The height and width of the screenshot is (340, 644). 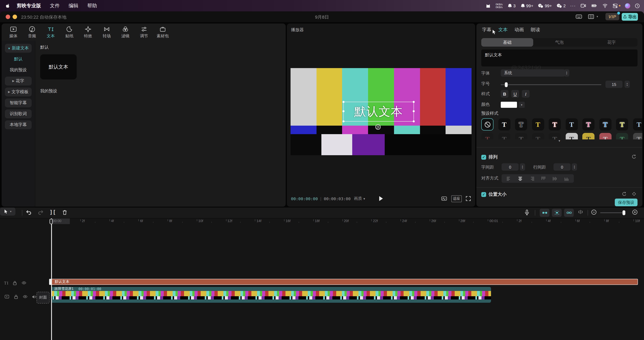 I want to click on arrange-checkbox: ✓, so click(x=484, y=157).